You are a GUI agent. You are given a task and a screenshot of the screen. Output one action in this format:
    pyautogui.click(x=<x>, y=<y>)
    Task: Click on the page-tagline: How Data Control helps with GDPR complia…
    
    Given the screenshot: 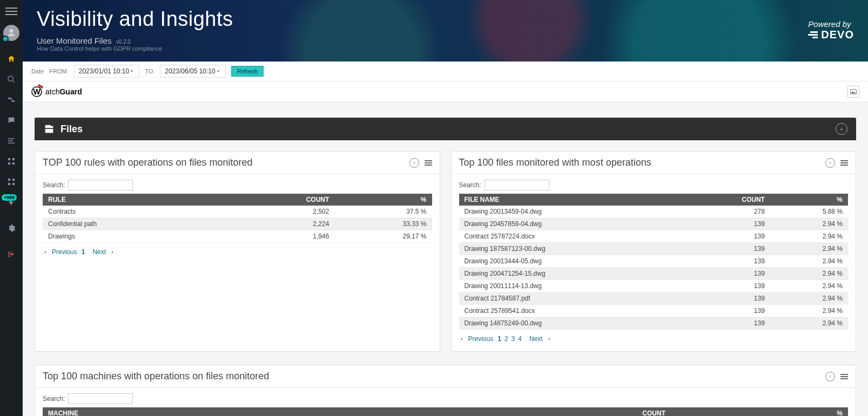 What is the action you would take?
    pyautogui.click(x=445, y=49)
    